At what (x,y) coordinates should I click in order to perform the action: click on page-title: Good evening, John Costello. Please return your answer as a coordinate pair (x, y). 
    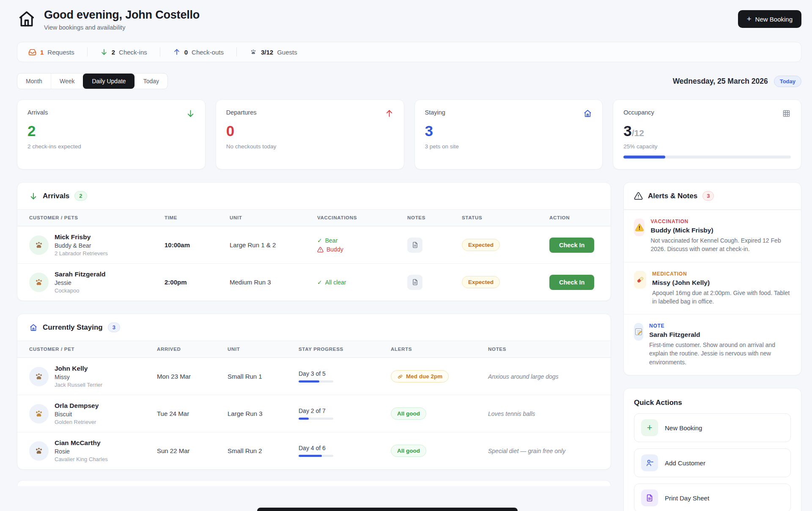
    Looking at the image, I should click on (122, 15).